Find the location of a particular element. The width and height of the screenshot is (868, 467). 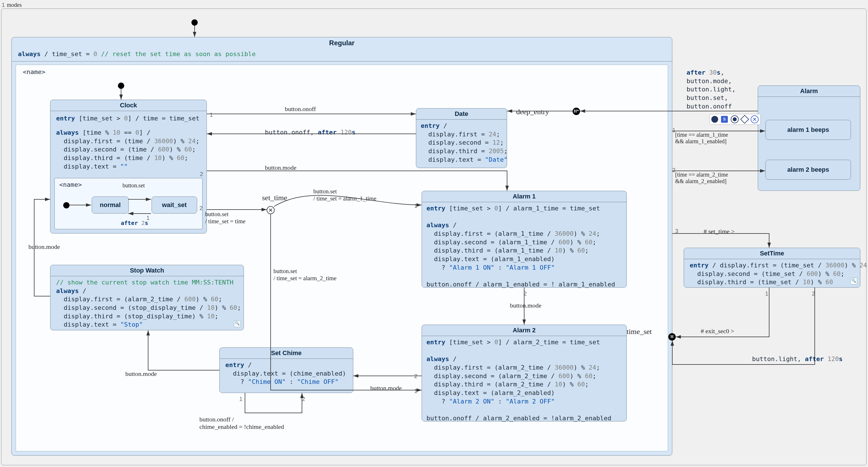

port-1b: 1 is located at coordinates (148, 218).